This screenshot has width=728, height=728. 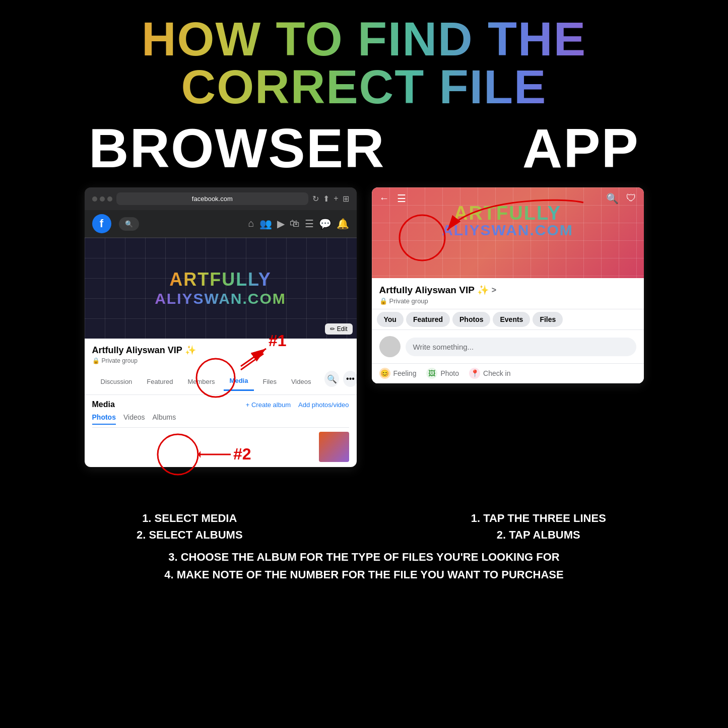 I want to click on fb-media-links: + Create album Add photos/video, so click(x=297, y=405).